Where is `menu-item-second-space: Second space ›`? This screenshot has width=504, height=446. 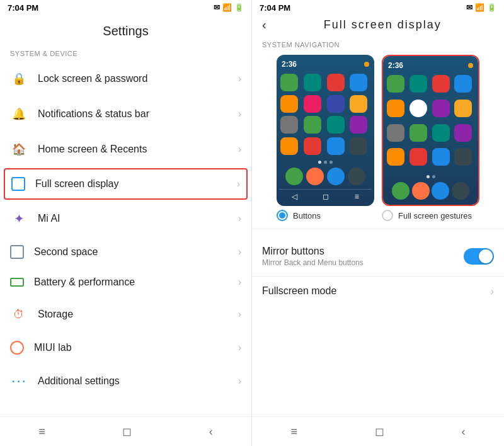
menu-item-second-space: Second space › is located at coordinates (126, 252).